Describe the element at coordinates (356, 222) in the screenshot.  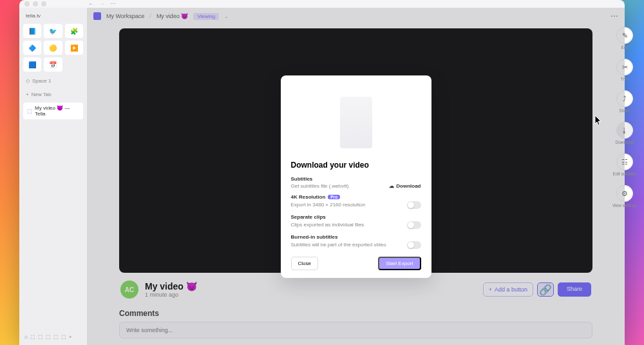
I see `option-separate-clips: Separate clips Clips exported as individ…` at that location.